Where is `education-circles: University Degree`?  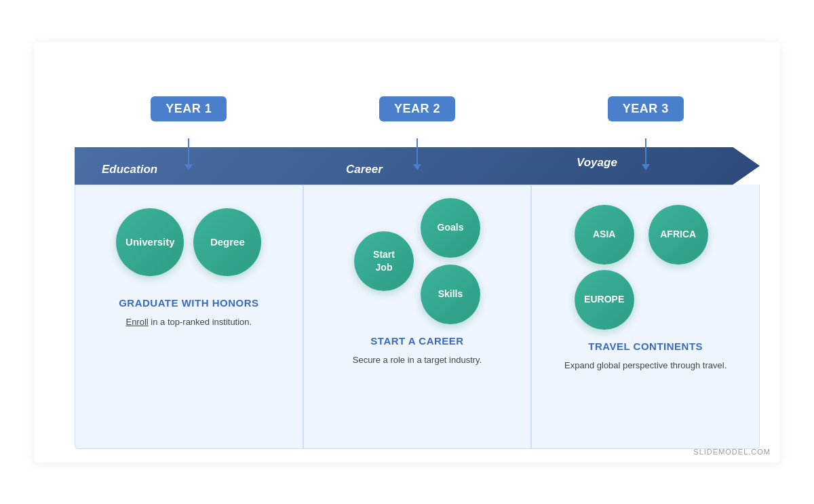
education-circles: University Degree is located at coordinates (189, 242).